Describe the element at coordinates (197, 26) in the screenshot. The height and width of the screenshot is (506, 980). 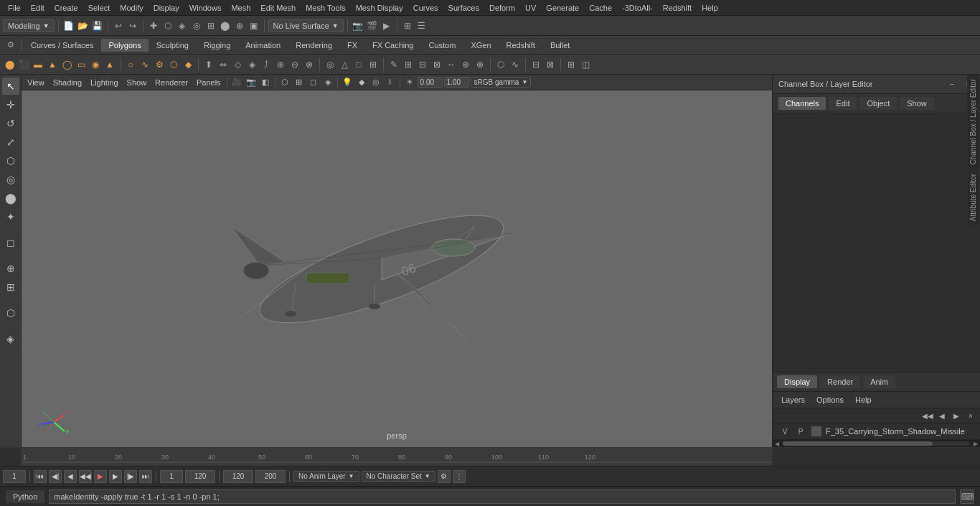
I see `soft-sel-icon: ◎` at that location.